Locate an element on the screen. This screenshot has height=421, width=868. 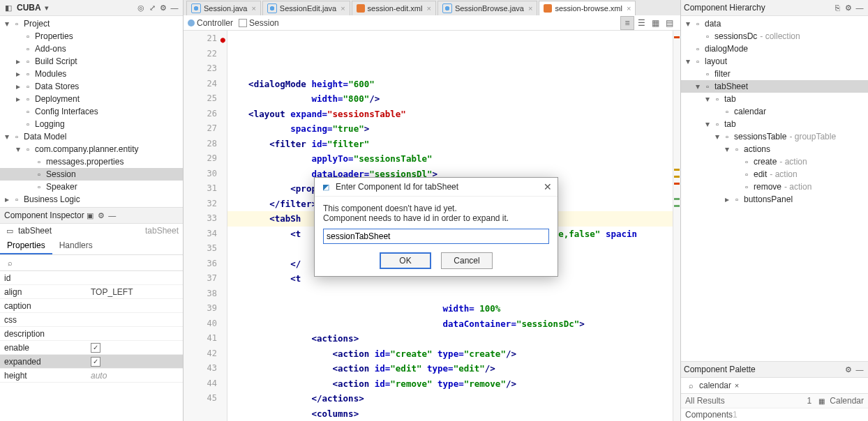
dialog-title: Enter Component Id for tabSheet is located at coordinates (397, 187).